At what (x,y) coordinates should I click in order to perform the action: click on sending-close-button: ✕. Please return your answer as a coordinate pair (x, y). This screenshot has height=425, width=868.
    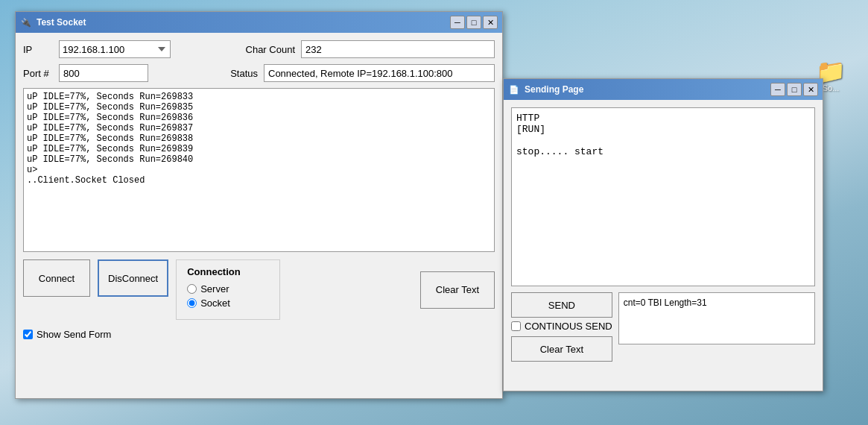
    Looking at the image, I should click on (811, 89).